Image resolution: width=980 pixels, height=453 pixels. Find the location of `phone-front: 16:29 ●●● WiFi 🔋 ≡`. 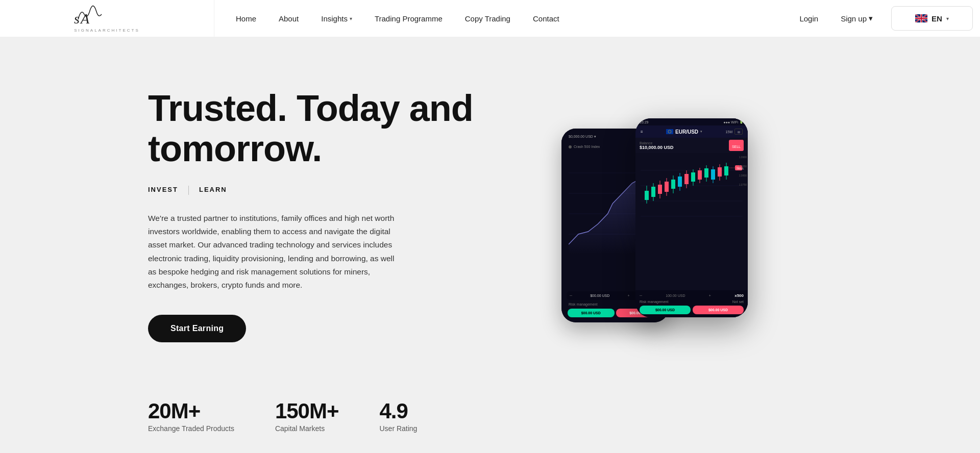

phone-front: 16:29 ●●● WiFi 🔋 ≡ is located at coordinates (692, 218).